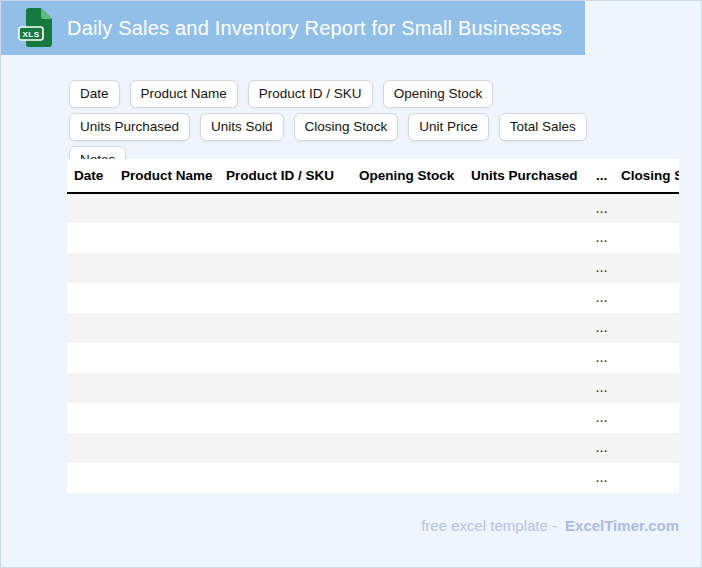 This screenshot has width=702, height=568. What do you see at coordinates (174, 176) in the screenshot?
I see `column-header-product-name: Product Name` at bounding box center [174, 176].